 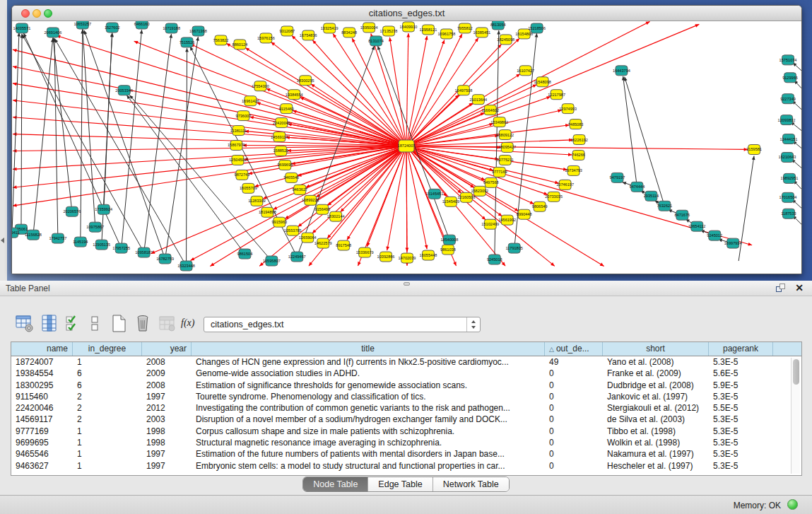 What do you see at coordinates (788, 99) in the screenshot?
I see `graph-node-label: 9227349` at bounding box center [788, 99].